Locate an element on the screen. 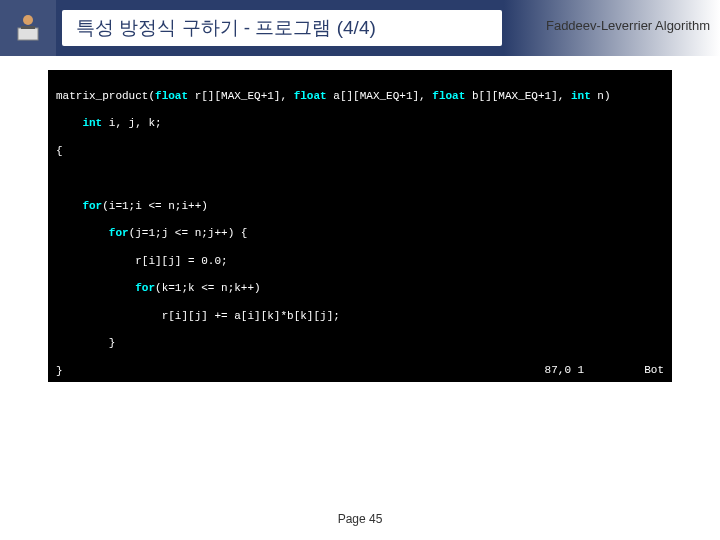  slide-header: 특성 방정식 구하기 - 프로그램 (4/4) Faddeev-Leverrie… is located at coordinates (360, 28).